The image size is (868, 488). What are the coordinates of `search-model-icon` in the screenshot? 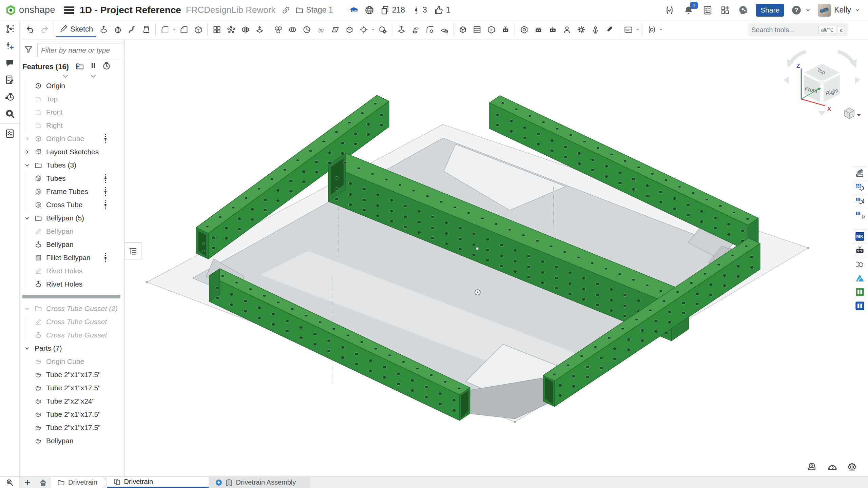 It's located at (10, 114).